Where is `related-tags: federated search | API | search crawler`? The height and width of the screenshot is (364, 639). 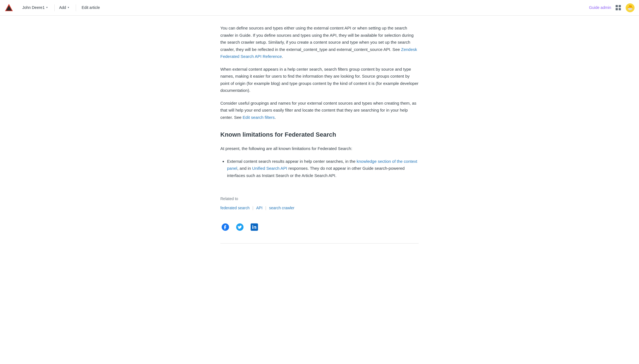 related-tags: federated search | API | search crawler is located at coordinates (320, 208).